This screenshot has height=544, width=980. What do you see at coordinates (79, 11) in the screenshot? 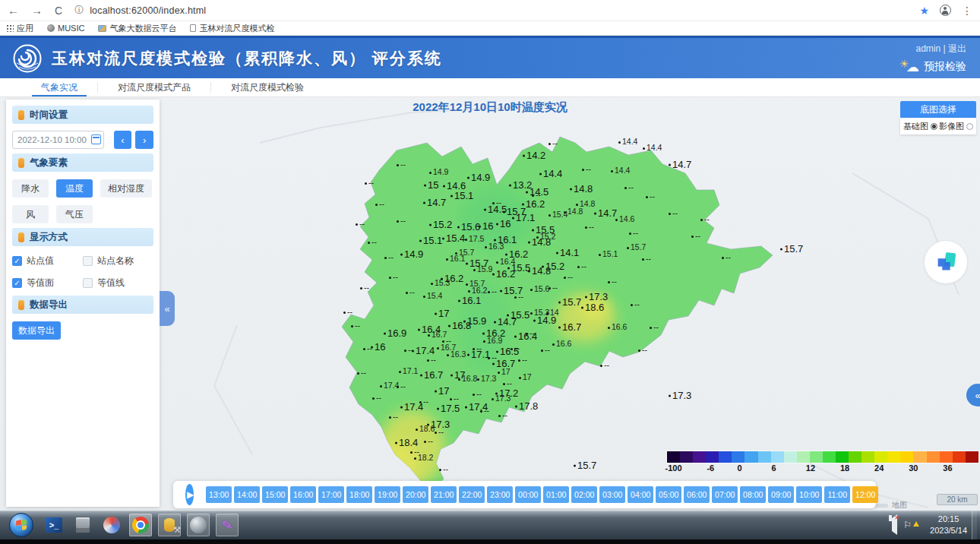
I see `page-info-icon: ⓘ` at bounding box center [79, 11].